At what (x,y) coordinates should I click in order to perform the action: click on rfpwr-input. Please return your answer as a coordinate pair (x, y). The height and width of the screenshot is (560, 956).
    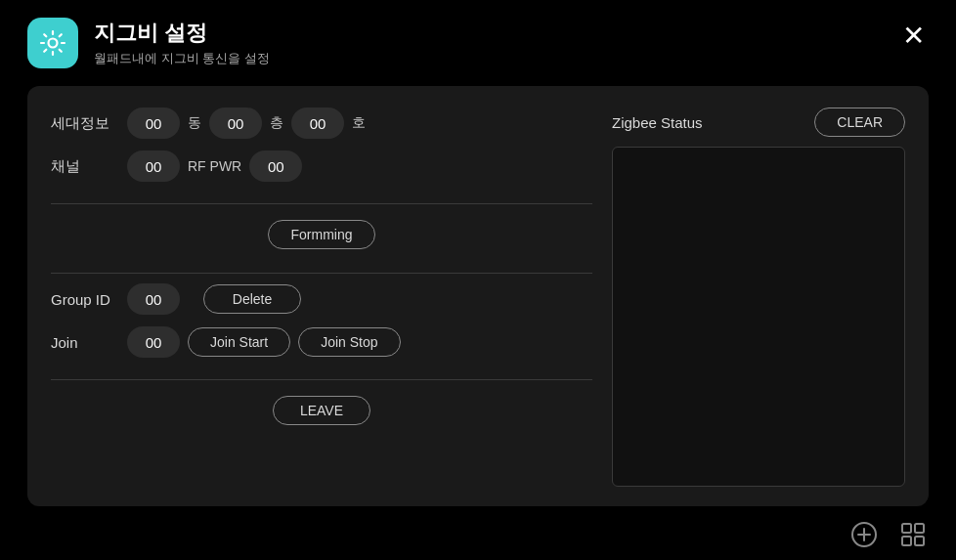
    Looking at the image, I should click on (276, 166).